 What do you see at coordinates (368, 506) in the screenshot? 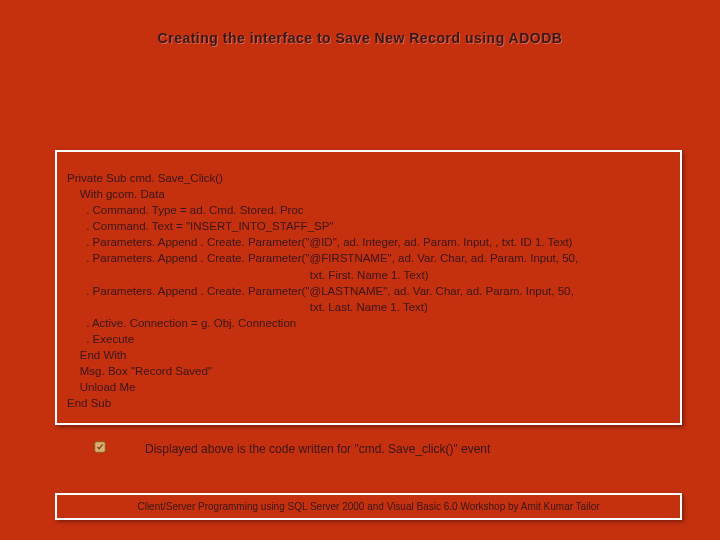
I see `footer-text: Client/Server Programming using SQL Serv…` at bounding box center [368, 506].